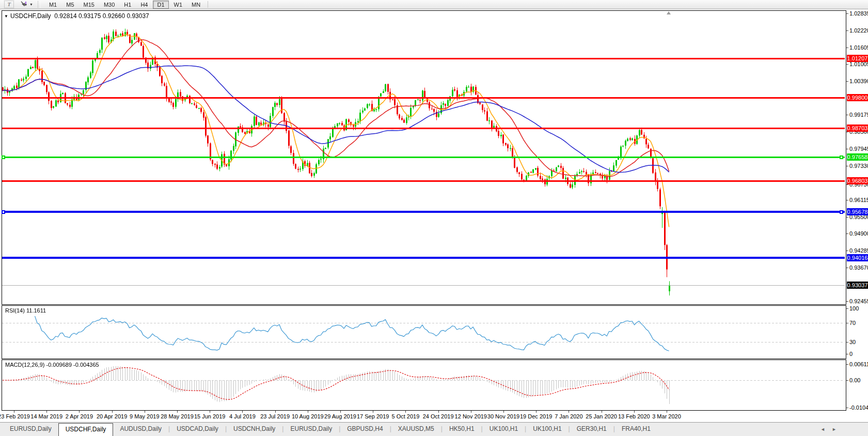 This screenshot has width=868, height=436. What do you see at coordinates (145, 416) in the screenshot?
I see `date-axis-label: 9 May 2019` at bounding box center [145, 416].